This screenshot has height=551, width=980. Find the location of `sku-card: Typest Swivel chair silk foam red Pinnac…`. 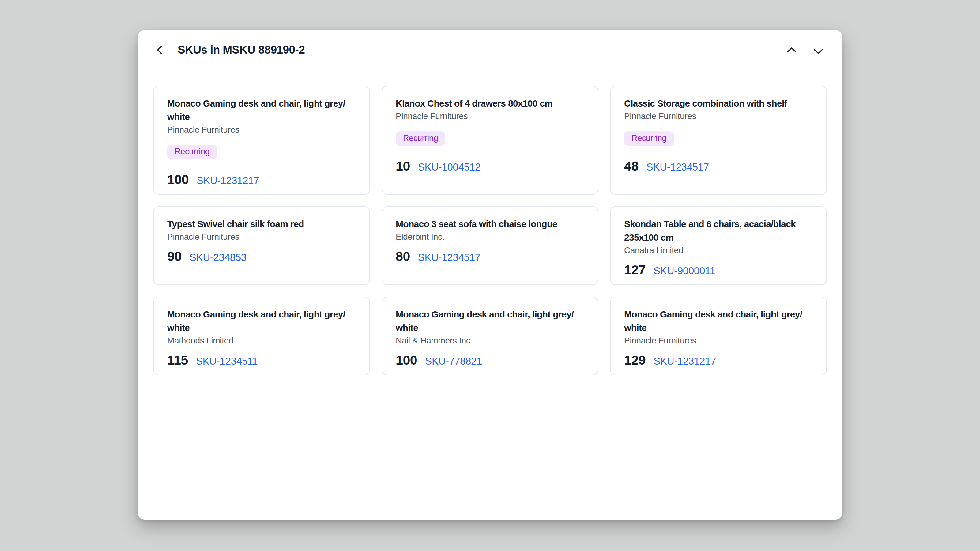

sku-card: Typest Swivel chair silk foam red Pinnac… is located at coordinates (261, 246).